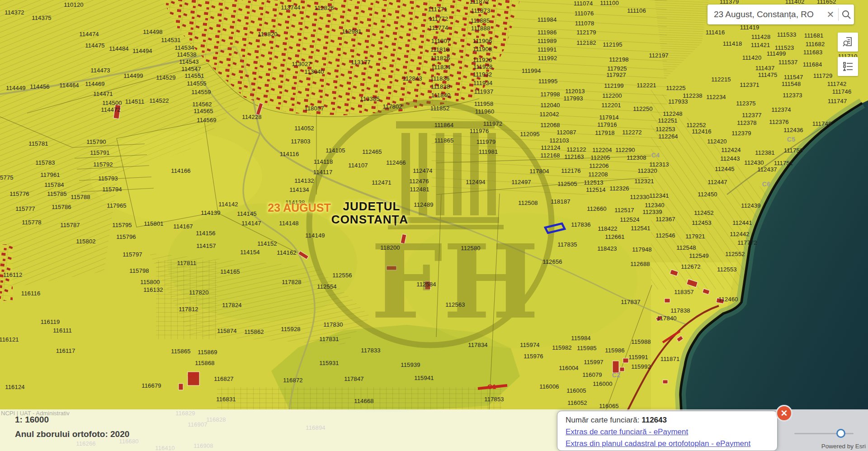 The width and height of the screenshot is (868, 451). Describe the element at coordinates (550, 156) in the screenshot. I see `parcel-label: 112168` at that location.